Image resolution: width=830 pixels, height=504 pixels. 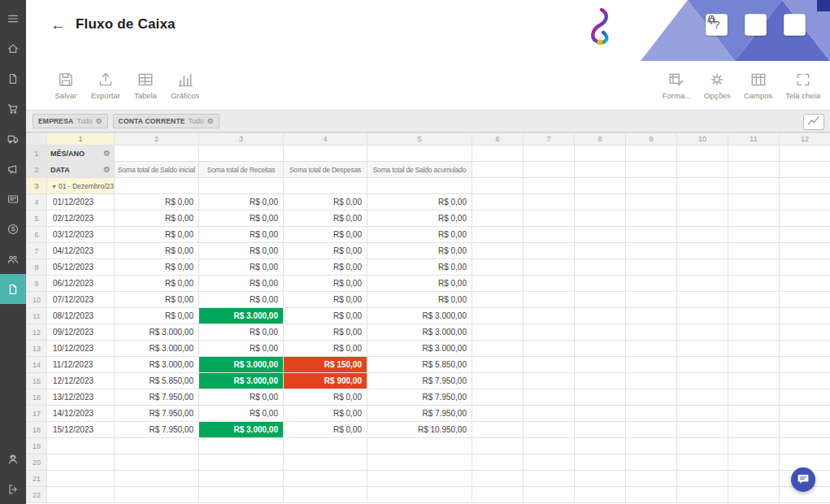 I want to click on measure-header-cell: Soma total de Saldo inicial, so click(x=157, y=170).